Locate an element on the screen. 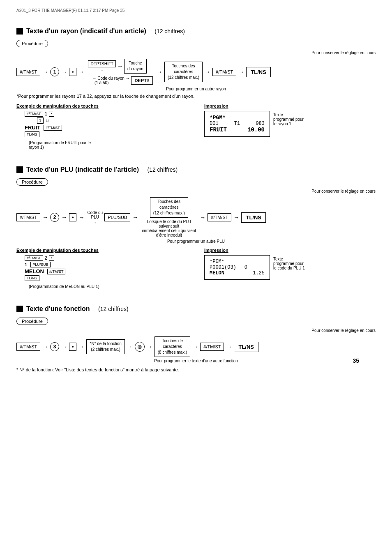  s1-key-row2: 1 17 is located at coordinates (113, 121).